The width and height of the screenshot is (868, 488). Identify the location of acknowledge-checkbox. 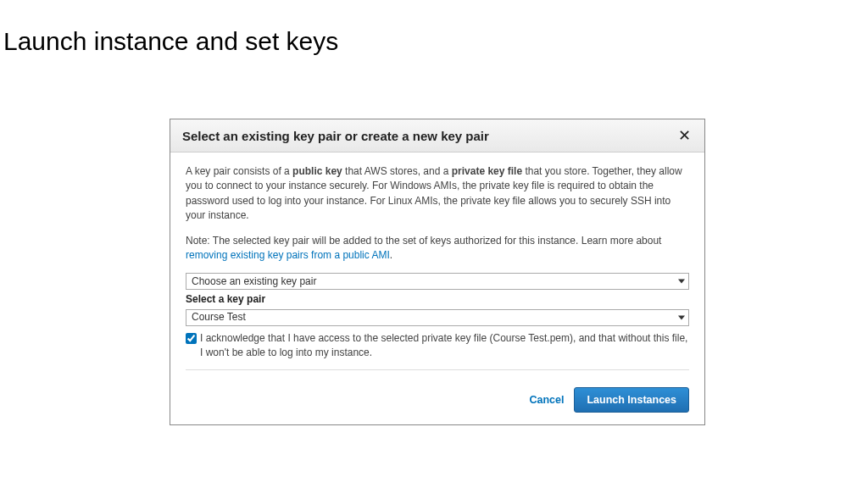
(192, 339).